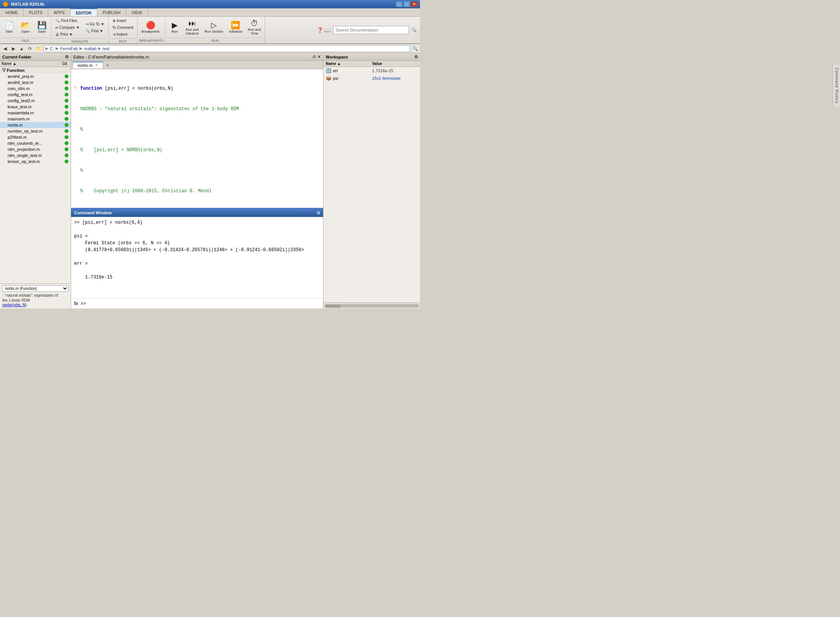 Image resolution: width=840 pixels, height=617 pixels. Describe the element at coordinates (319, 213) in the screenshot. I see `command-window-options: ⊙` at that location.